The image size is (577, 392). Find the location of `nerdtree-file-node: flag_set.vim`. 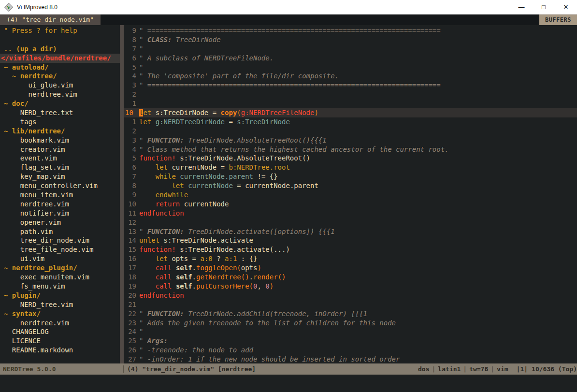

nerdtree-file-node: flag_set.vim is located at coordinates (60, 167).